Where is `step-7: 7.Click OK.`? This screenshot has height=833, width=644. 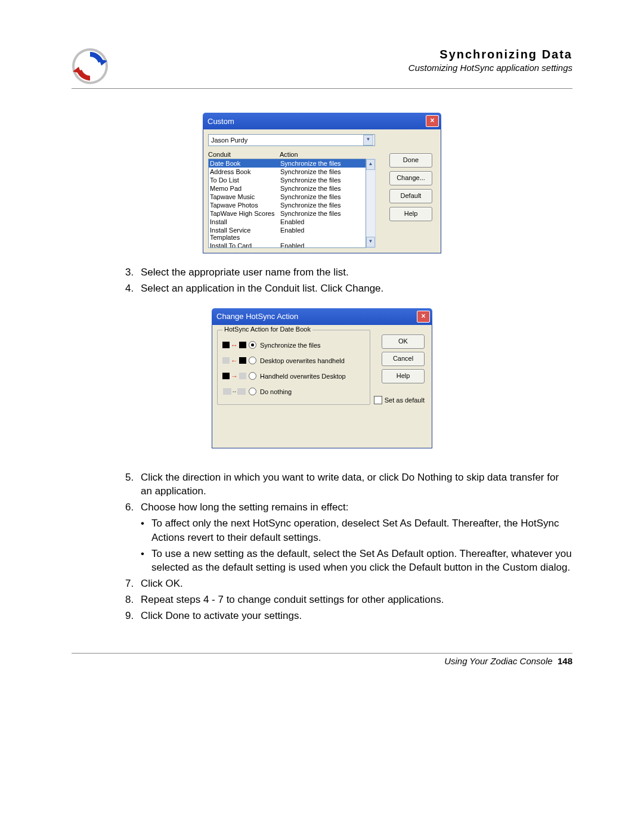 step-7: 7.Click OK. is located at coordinates (349, 584).